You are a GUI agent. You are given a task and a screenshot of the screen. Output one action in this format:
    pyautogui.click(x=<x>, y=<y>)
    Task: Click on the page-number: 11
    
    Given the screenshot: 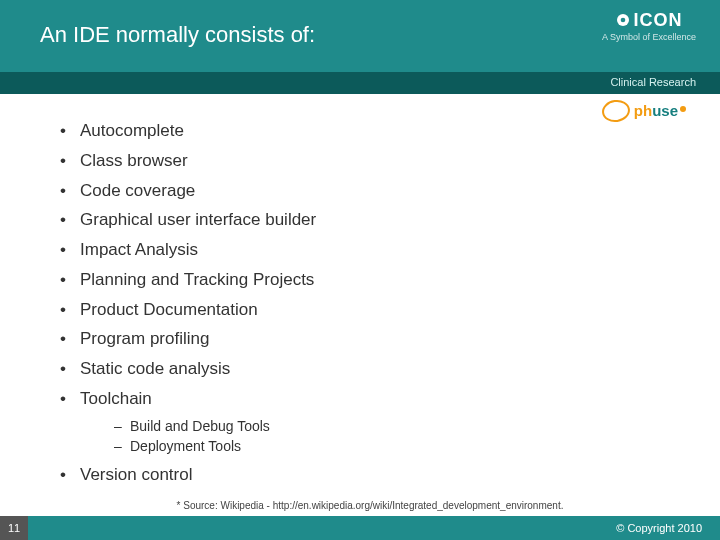 What is the action you would take?
    pyautogui.click(x=14, y=528)
    